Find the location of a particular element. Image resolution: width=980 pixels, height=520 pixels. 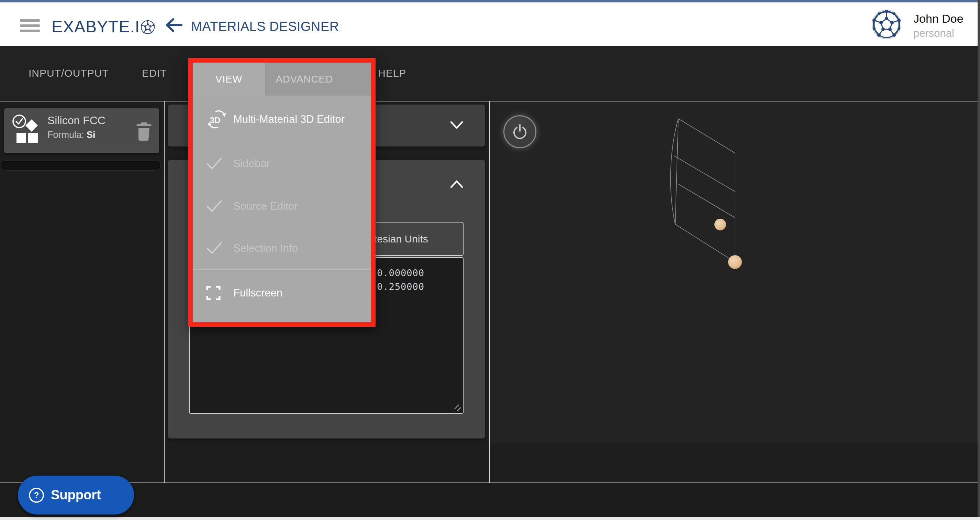

back-arrow-icon is located at coordinates (174, 25).